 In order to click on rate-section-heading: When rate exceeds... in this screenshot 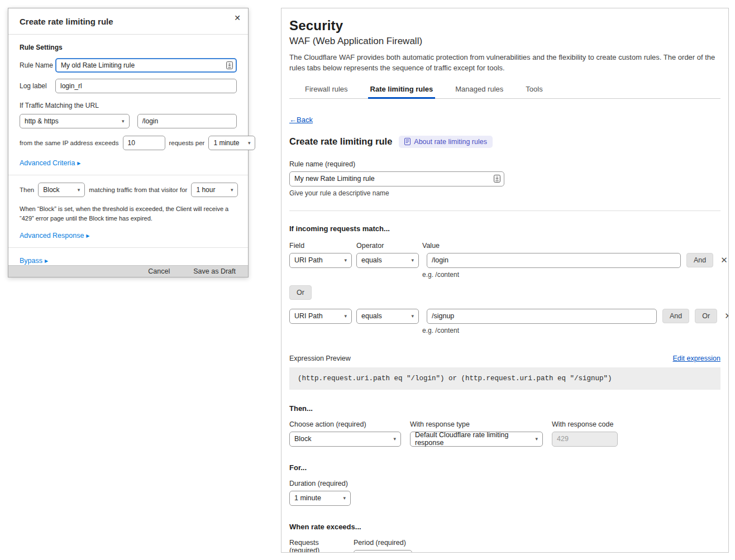, I will do `click(505, 527)`.